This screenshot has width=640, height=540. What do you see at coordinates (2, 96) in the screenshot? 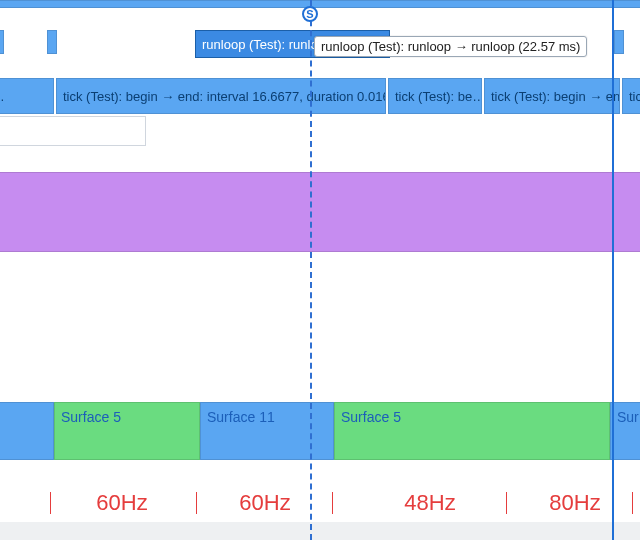
I see `span-label: in → en…` at bounding box center [2, 96].